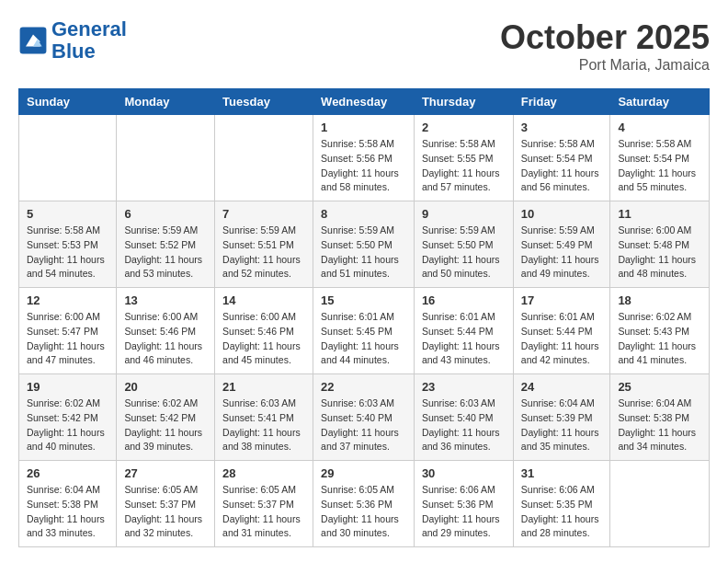 Image resolution: width=728 pixels, height=563 pixels. What do you see at coordinates (463, 300) in the screenshot?
I see `day-number: 16` at bounding box center [463, 300].